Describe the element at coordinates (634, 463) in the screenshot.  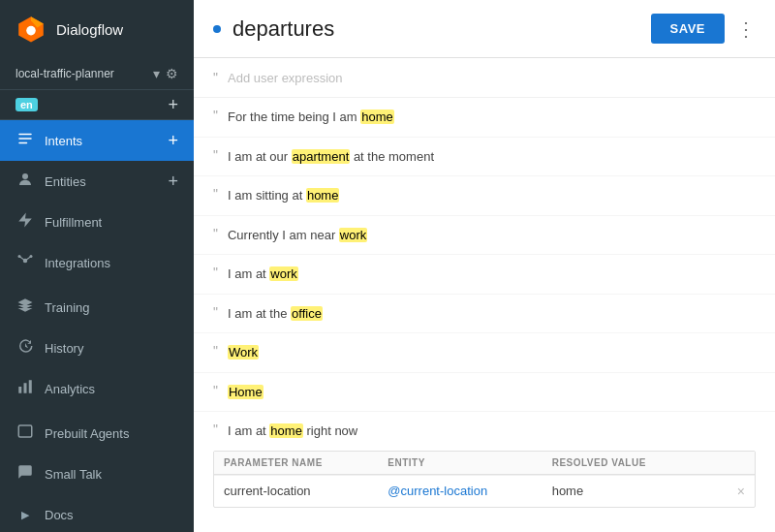
I see `params-header-cell: RESOLVED VALUE` at that location.